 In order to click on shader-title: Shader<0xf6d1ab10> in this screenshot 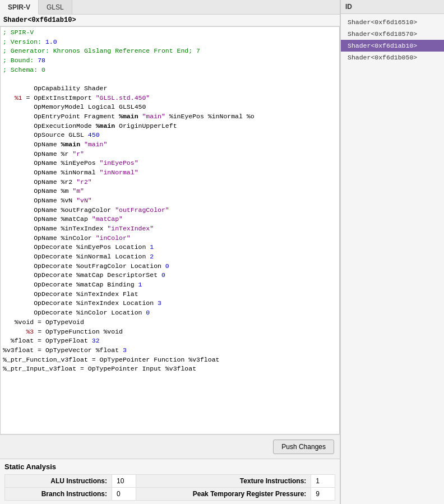, I will do `click(170, 20)`.